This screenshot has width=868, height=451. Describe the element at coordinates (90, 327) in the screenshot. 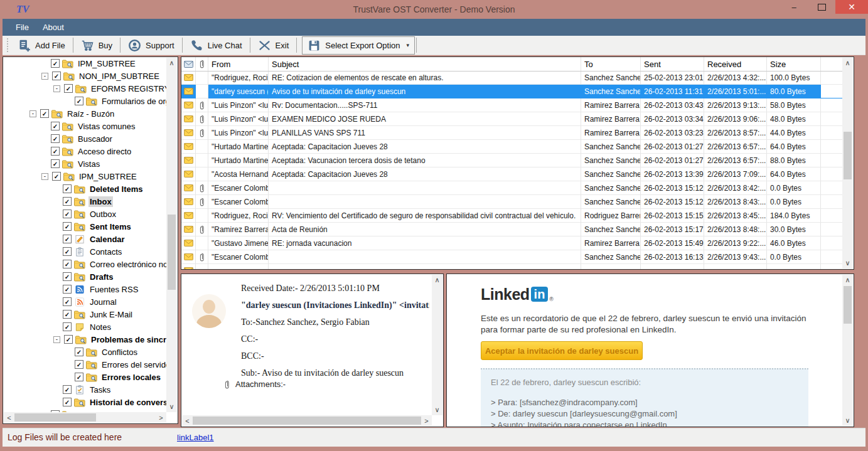

I see `tree-item-notes: ✓Notes` at that location.